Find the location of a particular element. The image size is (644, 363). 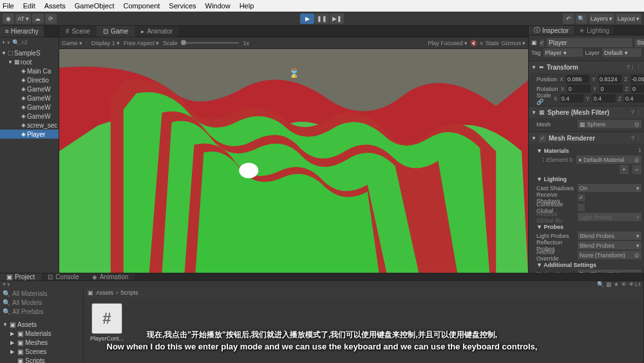

hierarchy-item: ▼▦root is located at coordinates (30, 62).